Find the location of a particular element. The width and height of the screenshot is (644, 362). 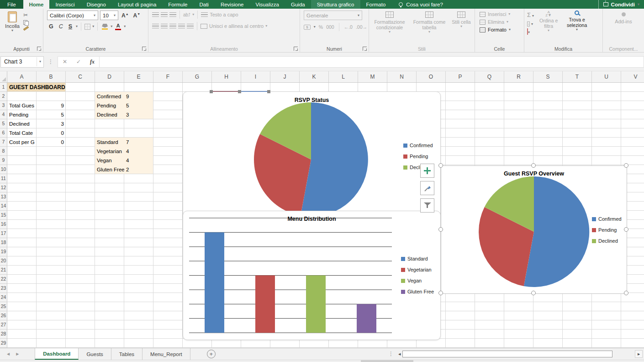

row-header-27: 27 is located at coordinates (4, 325).